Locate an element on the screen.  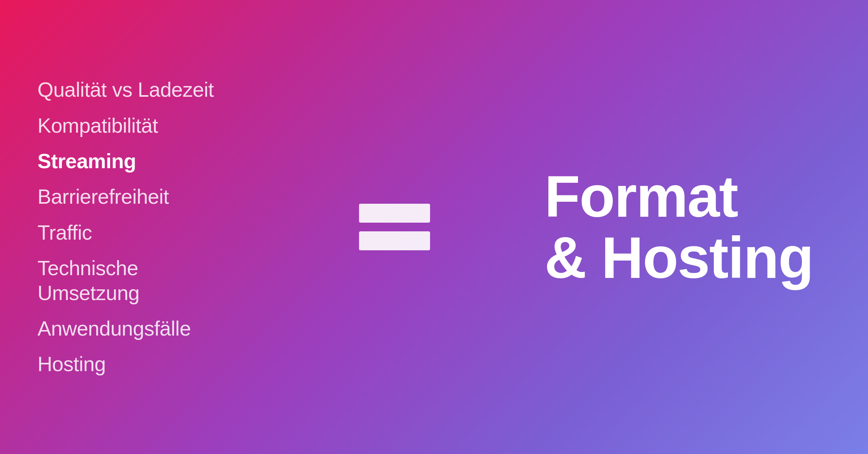
nav-item-streaming: Streaming is located at coordinates (141, 161).